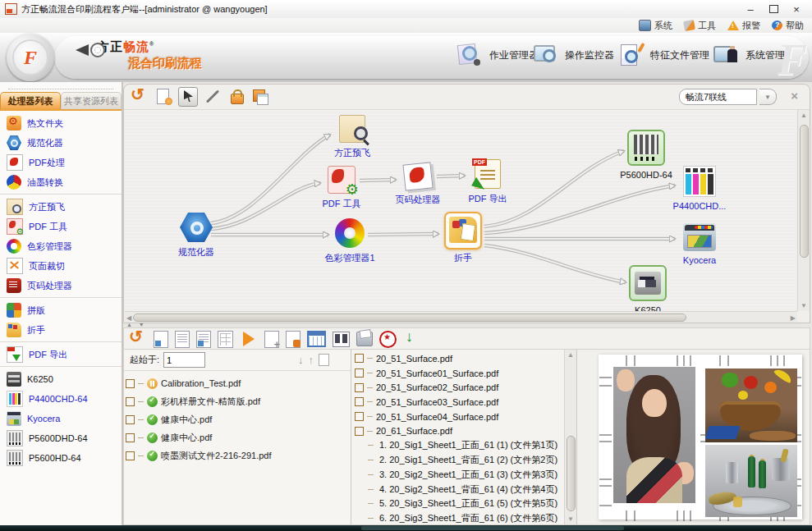 The width and height of the screenshot is (812, 531). What do you see at coordinates (213, 97) in the screenshot?
I see `line-tool-icon` at bounding box center [213, 97].